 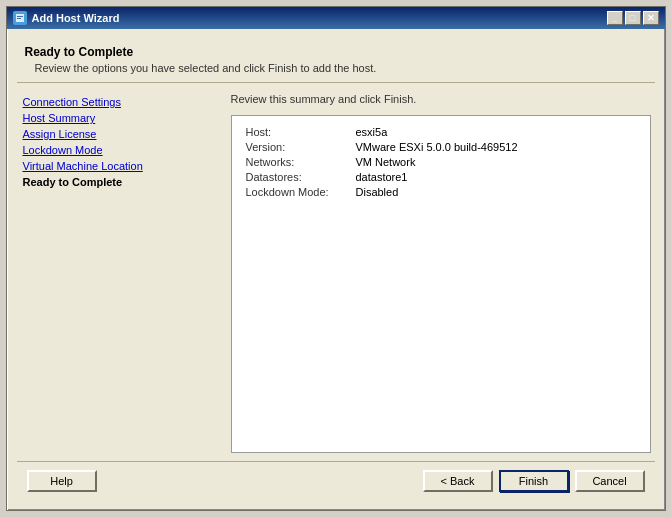 What do you see at coordinates (62, 481) in the screenshot?
I see `footer-left: Help` at bounding box center [62, 481].